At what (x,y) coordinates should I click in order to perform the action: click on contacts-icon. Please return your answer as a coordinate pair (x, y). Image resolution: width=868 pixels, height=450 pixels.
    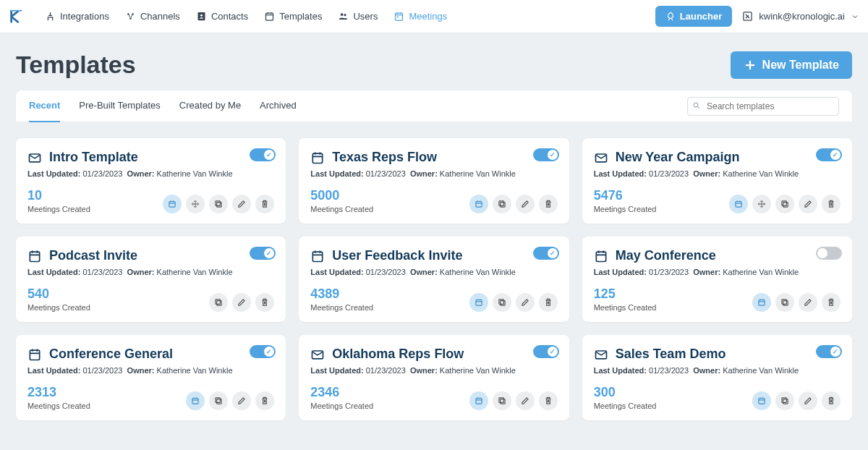
    Looking at the image, I should click on (201, 16).